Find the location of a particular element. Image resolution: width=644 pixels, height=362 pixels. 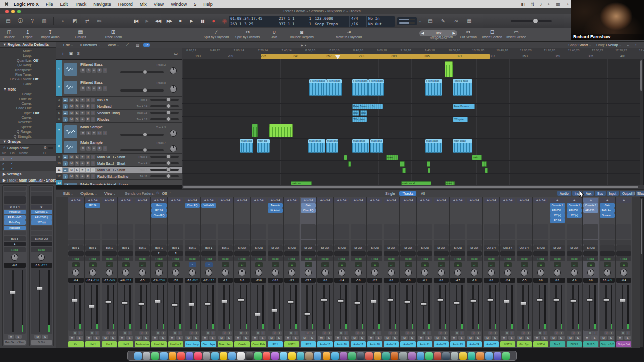

menubar-item-view: View is located at coordinates (159, 4).